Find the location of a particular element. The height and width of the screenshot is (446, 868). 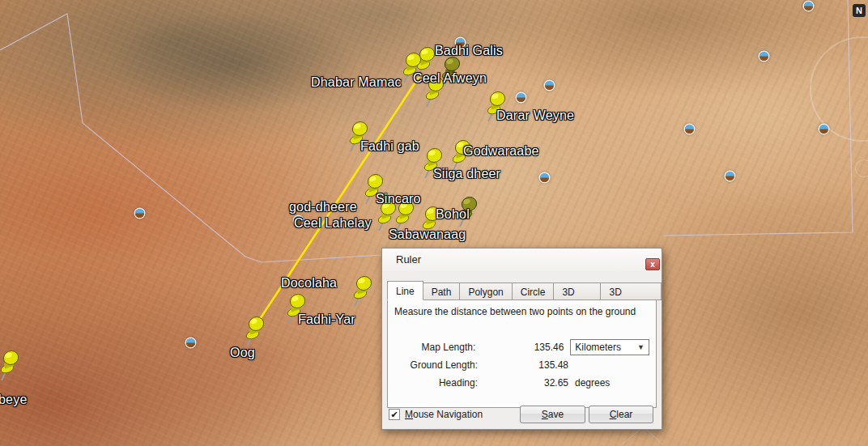

place-label-oog: Oog is located at coordinates (243, 353).